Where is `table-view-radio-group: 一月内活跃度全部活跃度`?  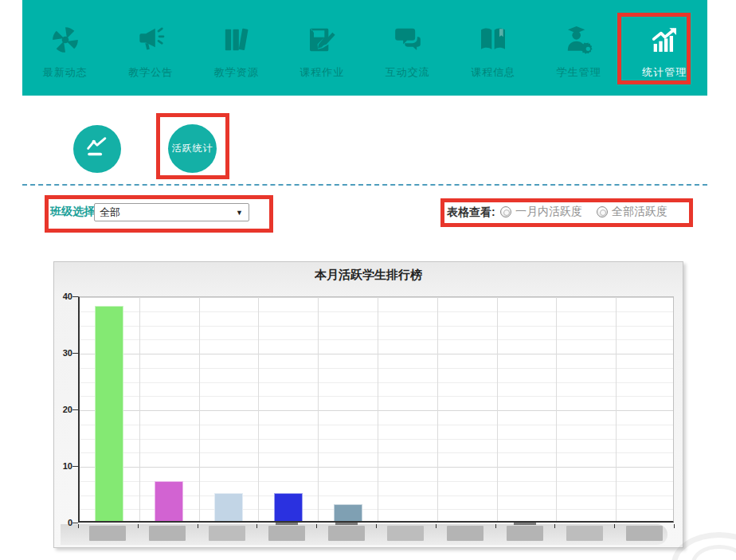 table-view-radio-group: 一月内活跃度全部活跃度 is located at coordinates (584, 212).